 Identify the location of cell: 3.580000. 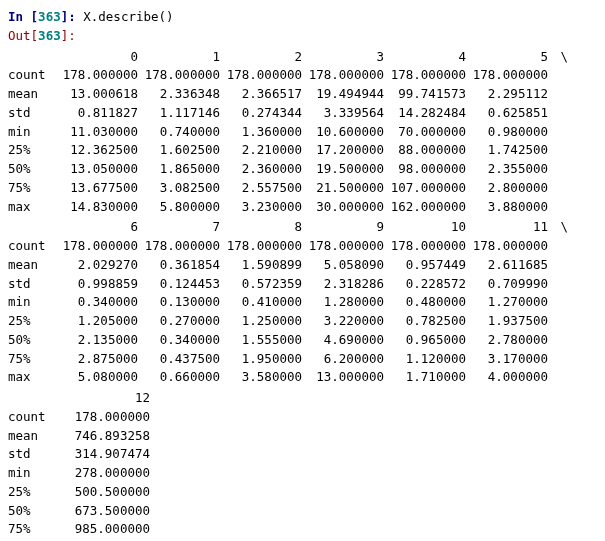
(261, 378).